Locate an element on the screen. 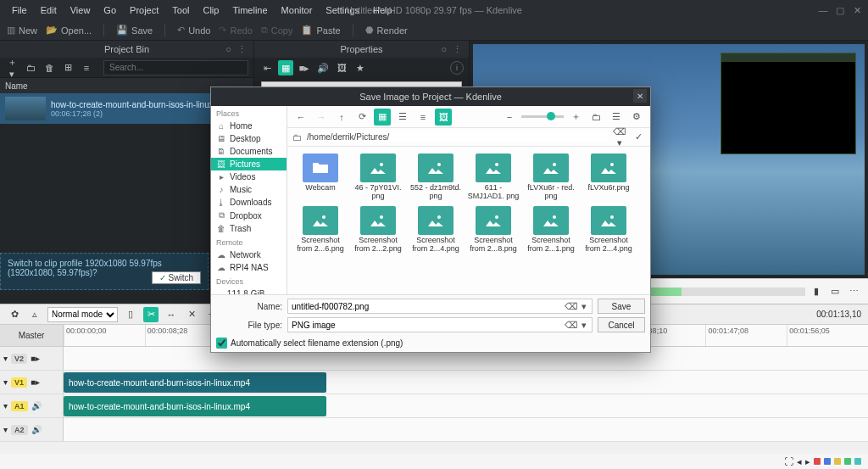  name-dropdown-icon: ▾ is located at coordinates (584, 307).